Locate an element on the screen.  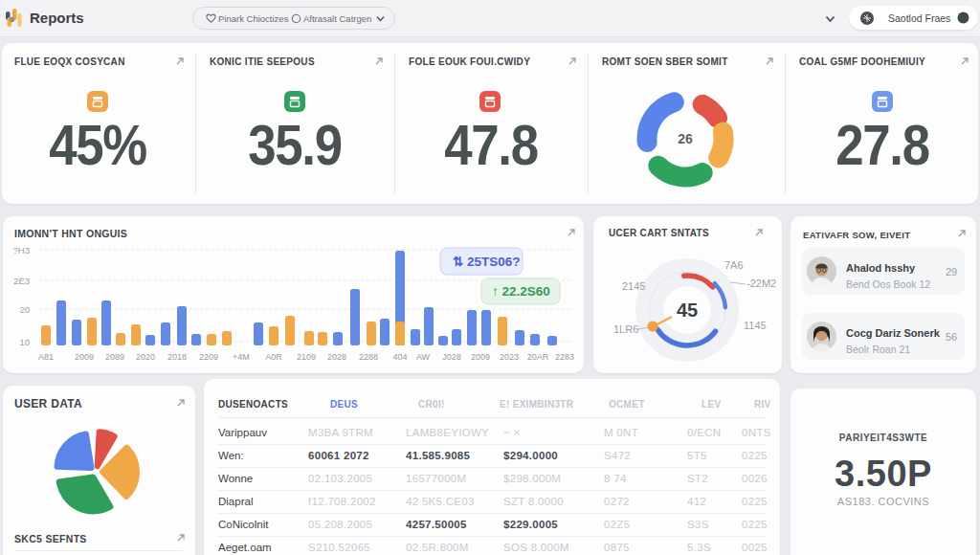
svg-text: 45 is located at coordinates (687, 310).